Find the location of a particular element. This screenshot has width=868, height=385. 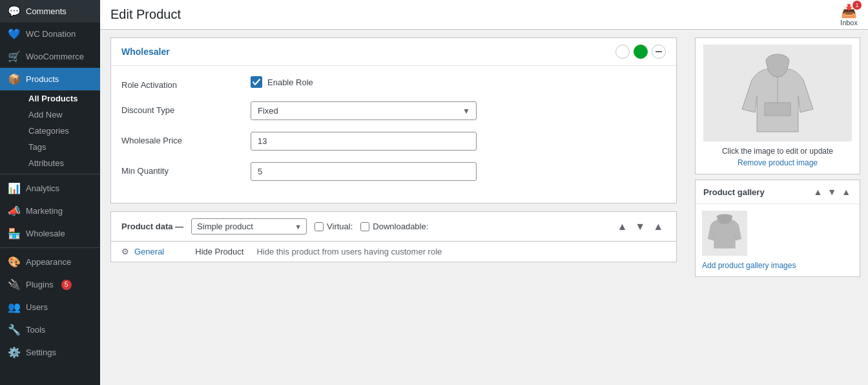

role-activation-label: Role Activation is located at coordinates (186, 83).